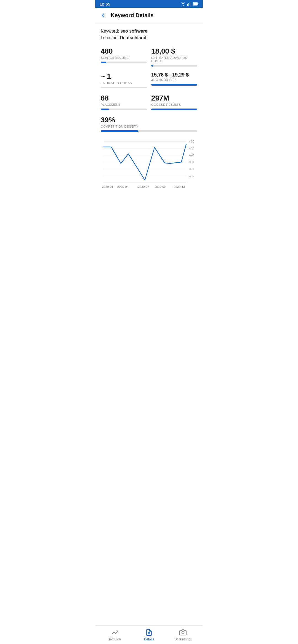 This screenshot has height=644, width=298. What do you see at coordinates (124, 88) in the screenshot?
I see `estimated-clicks-progress-bar` at bounding box center [124, 88].